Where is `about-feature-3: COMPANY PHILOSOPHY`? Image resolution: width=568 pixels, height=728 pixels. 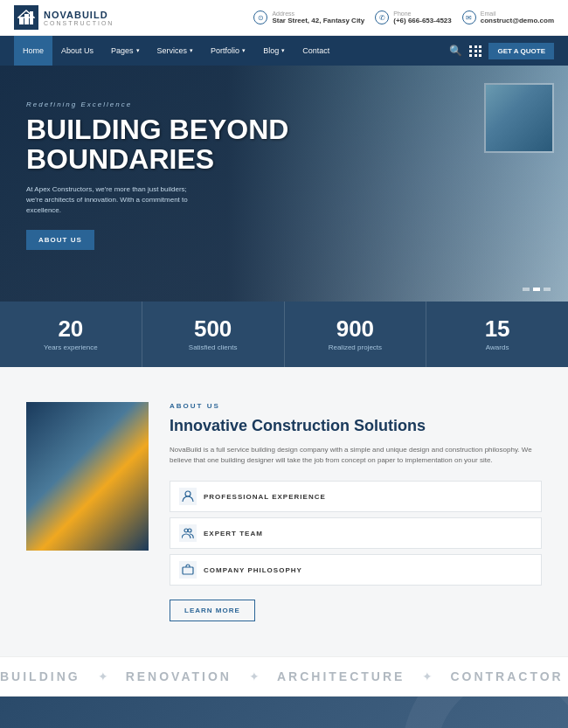 about-feature-3: COMPANY PHILOSOPHY is located at coordinates (356, 570).